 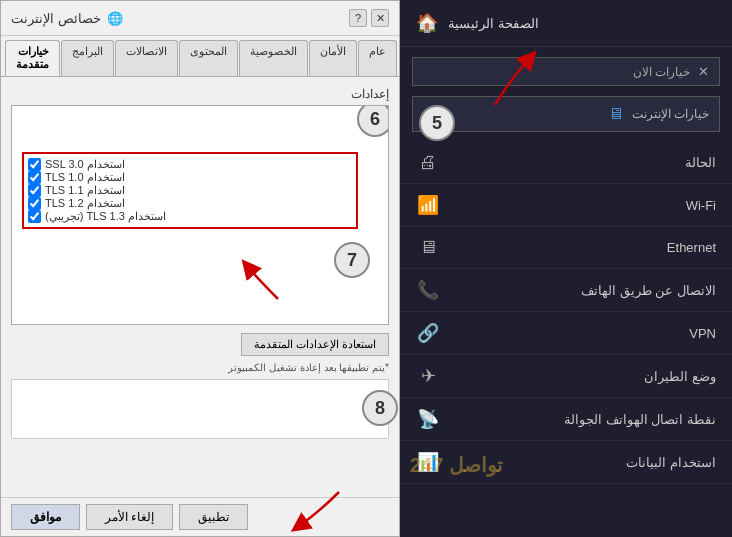 What do you see at coordinates (190, 204) in the screenshot?
I see `checkbox-tls12: استخدام TLS 1.2` at bounding box center [190, 204].